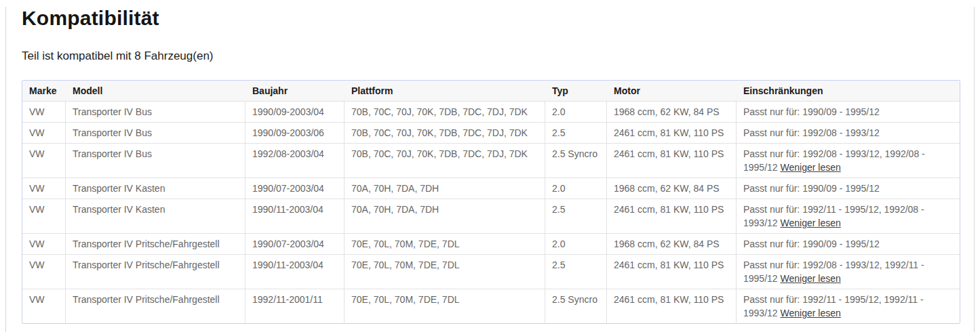  I want to click on cell-einschraenkungen: Passt nur für: 1992/11 - 1995/12, 1992/1…, so click(848, 306).